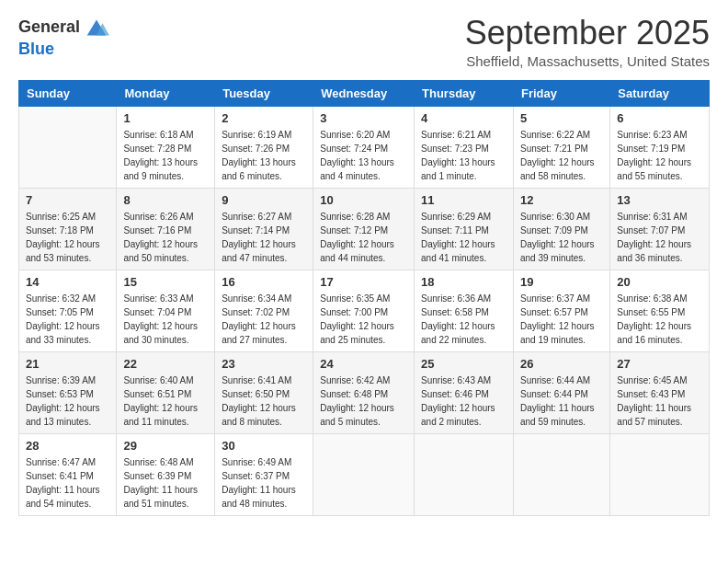 This screenshot has height=563, width=728. Describe the element at coordinates (68, 319) in the screenshot. I see `day-info: Sunrise: 6:32 AMSunset: 7:05 PMDaylight:…` at that location.